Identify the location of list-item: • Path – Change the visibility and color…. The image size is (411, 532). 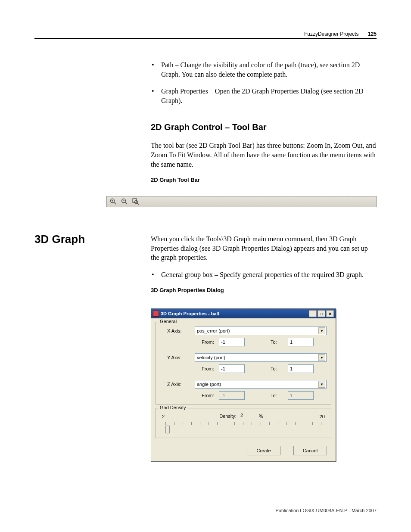
(264, 70).